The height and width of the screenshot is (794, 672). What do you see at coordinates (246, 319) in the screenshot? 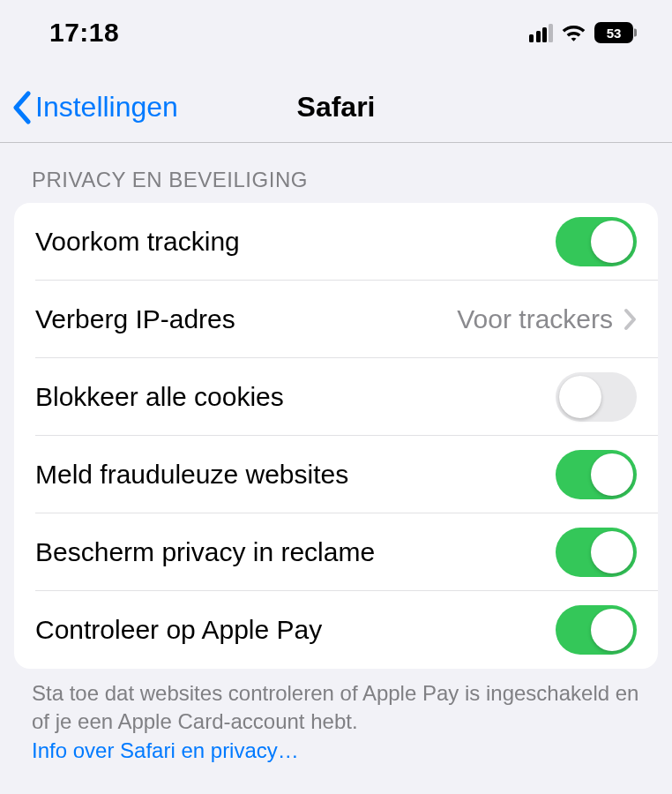
I see `row-label: Verberg IP-adres` at bounding box center [246, 319].